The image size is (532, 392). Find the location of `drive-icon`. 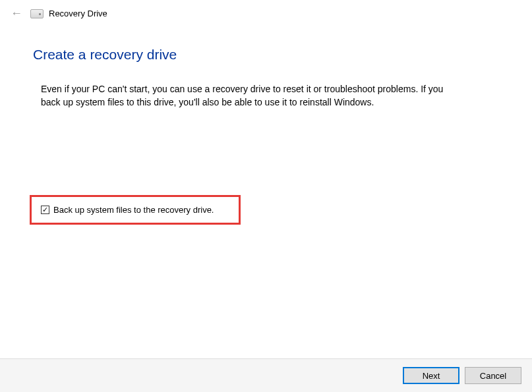

drive-icon is located at coordinates (37, 14).